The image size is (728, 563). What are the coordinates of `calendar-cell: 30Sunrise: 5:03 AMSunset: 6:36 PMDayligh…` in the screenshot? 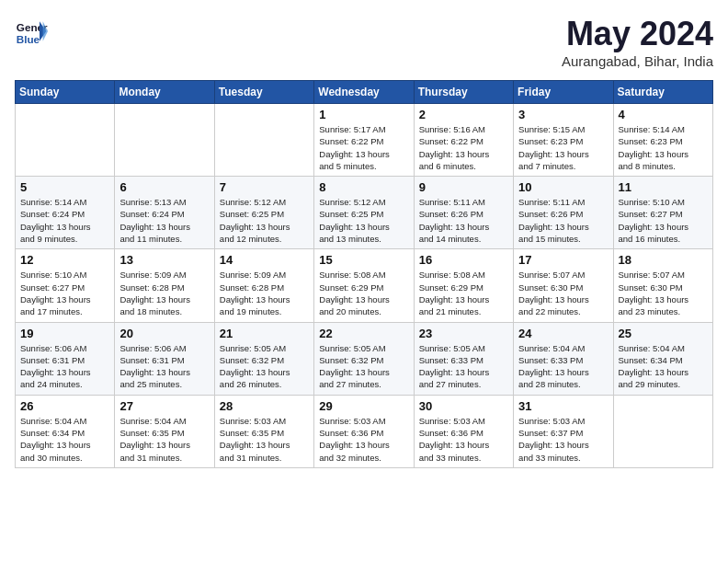 It's located at (463, 431).